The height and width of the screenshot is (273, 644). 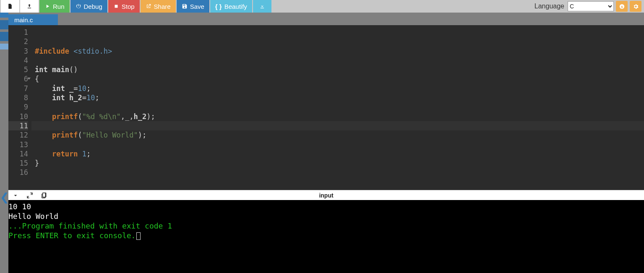 What do you see at coordinates (326, 195) in the screenshot?
I see `console-header: input` at bounding box center [326, 195].